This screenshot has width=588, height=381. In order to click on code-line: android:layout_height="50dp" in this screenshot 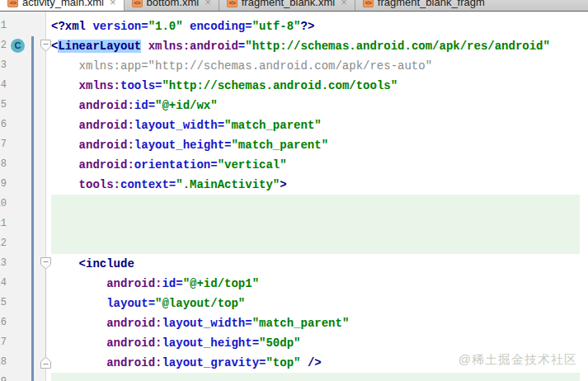, I will do `click(320, 343)`.